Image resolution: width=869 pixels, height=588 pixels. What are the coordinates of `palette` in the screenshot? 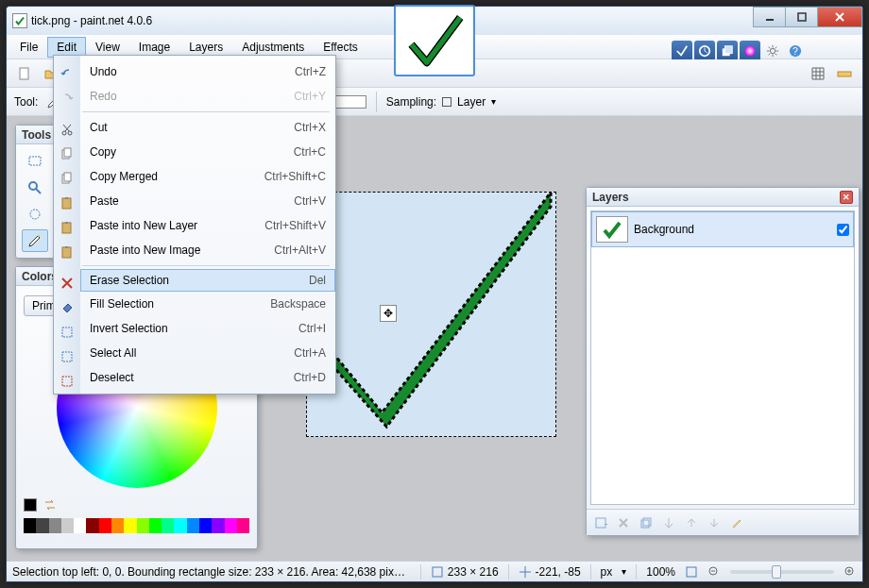 It's located at (136, 526).